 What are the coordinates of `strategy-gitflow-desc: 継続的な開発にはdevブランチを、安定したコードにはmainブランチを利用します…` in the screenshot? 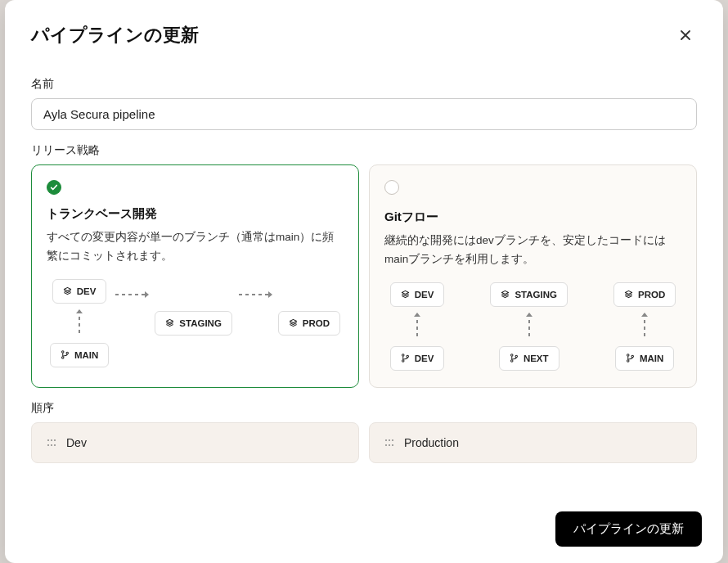 It's located at (533, 250).